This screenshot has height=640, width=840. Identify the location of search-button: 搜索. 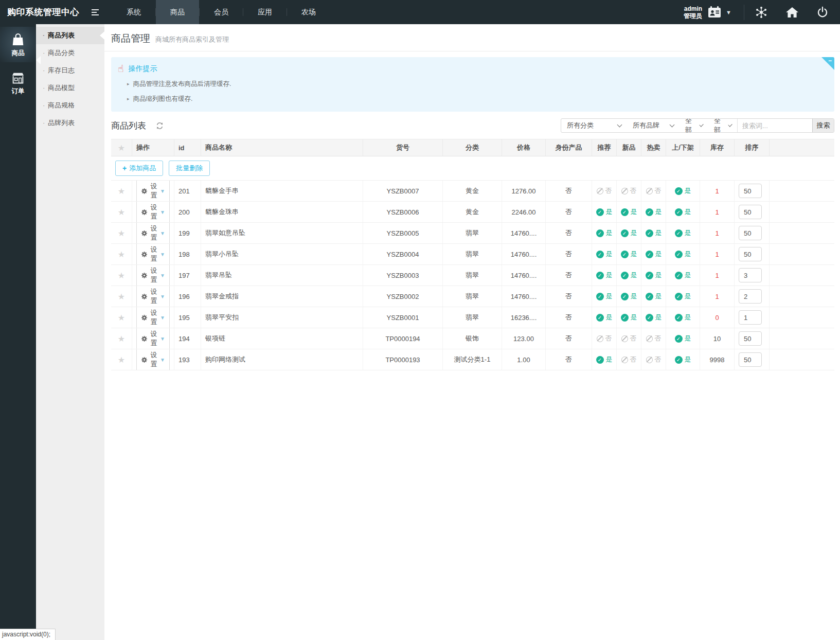
(823, 126).